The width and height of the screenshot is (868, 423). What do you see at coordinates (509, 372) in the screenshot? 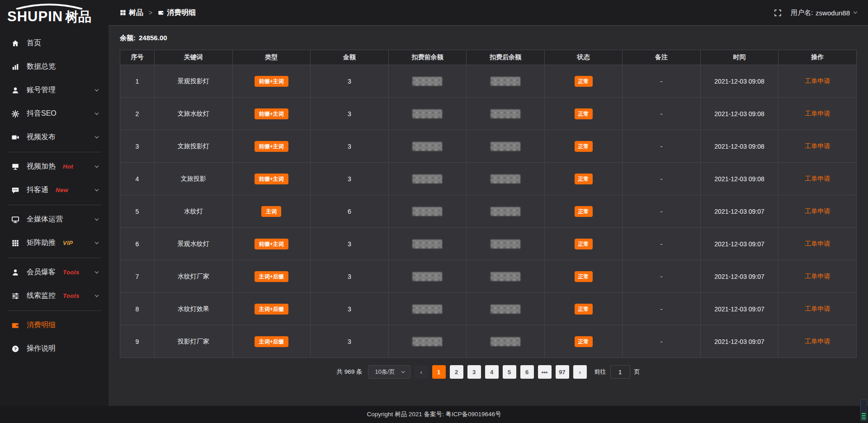
I see `page-button-5: 5` at bounding box center [509, 372].